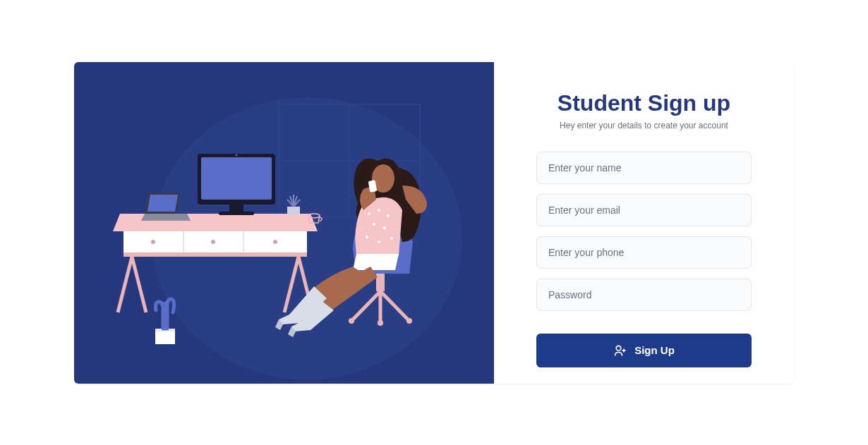  What do you see at coordinates (644, 210) in the screenshot?
I see `email-input` at bounding box center [644, 210].